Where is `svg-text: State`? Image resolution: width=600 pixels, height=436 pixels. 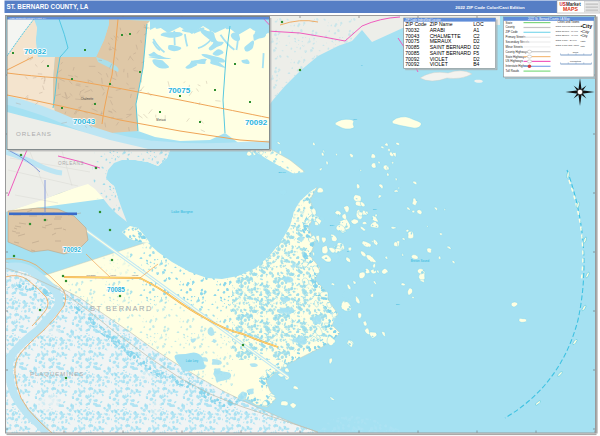 svg-text: State is located at coordinates (510, 23).